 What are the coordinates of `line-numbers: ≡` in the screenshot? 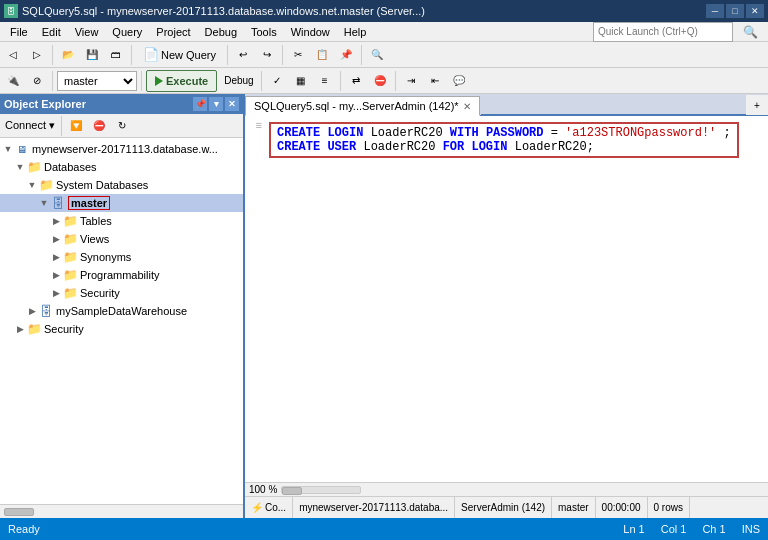 It's located at (255, 126).